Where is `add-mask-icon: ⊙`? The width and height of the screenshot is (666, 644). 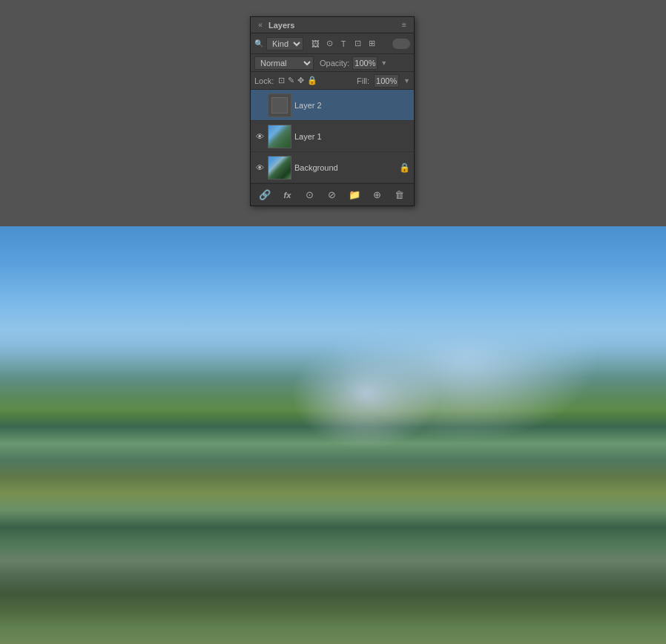
add-mask-icon: ⊙ is located at coordinates (310, 195).